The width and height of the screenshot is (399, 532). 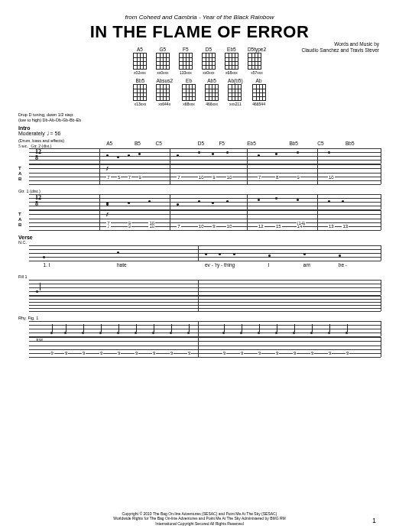 I want to click on tuning-line1: Drop D tuning, down 1/2 step:, so click(x=200, y=115).